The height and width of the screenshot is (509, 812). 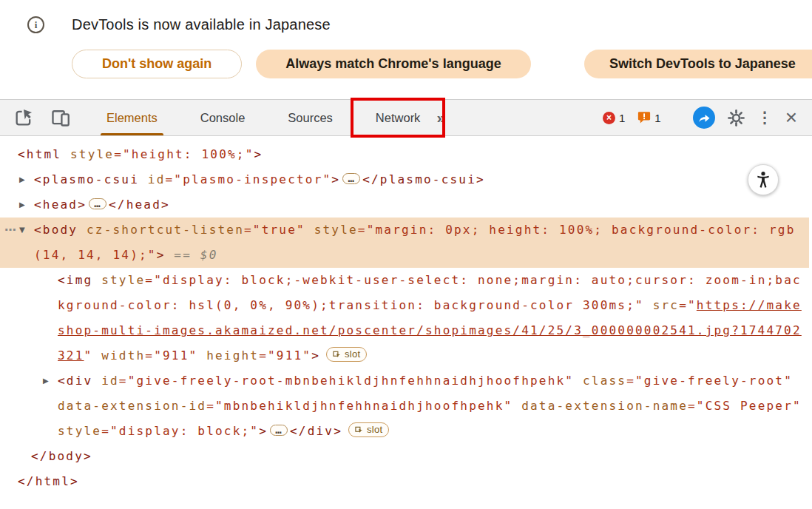 What do you see at coordinates (405, 155) in the screenshot?
I see `dom-tree-line: <html style="height: 100%;">` at bounding box center [405, 155].